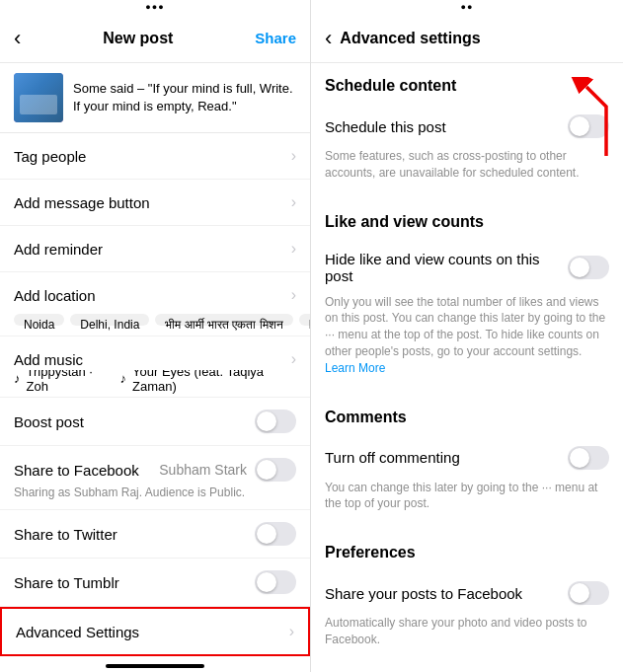  What do you see at coordinates (49, 422) in the screenshot?
I see `boost-post-label: Boost post` at bounding box center [49, 422].